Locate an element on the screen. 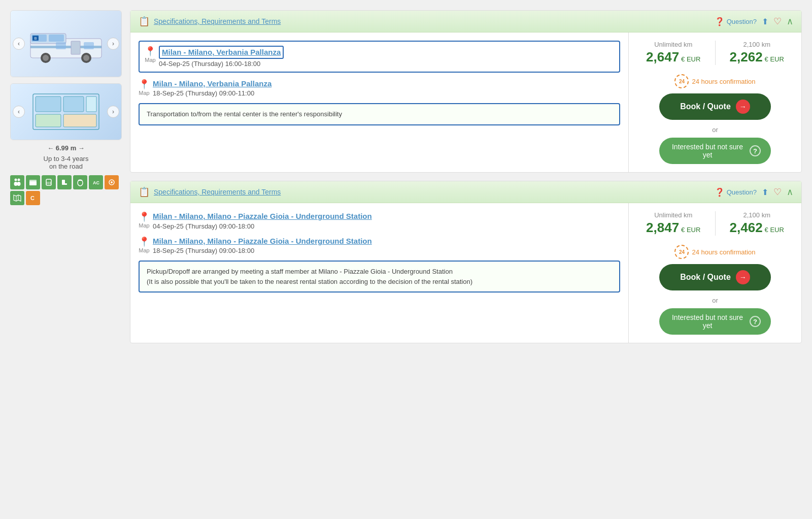 The width and height of the screenshot is (812, 519). svg-text: AC is located at coordinates (96, 183).